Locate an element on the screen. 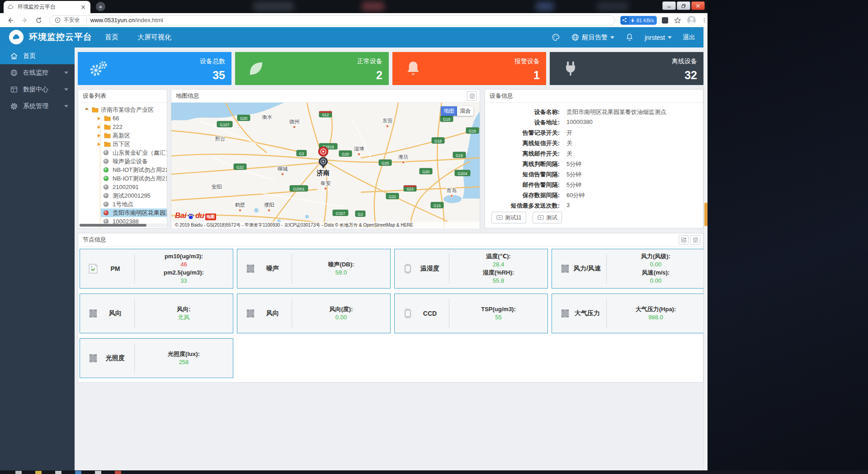 The width and height of the screenshot is (868, 474). back-icon is located at coordinates (10, 20).